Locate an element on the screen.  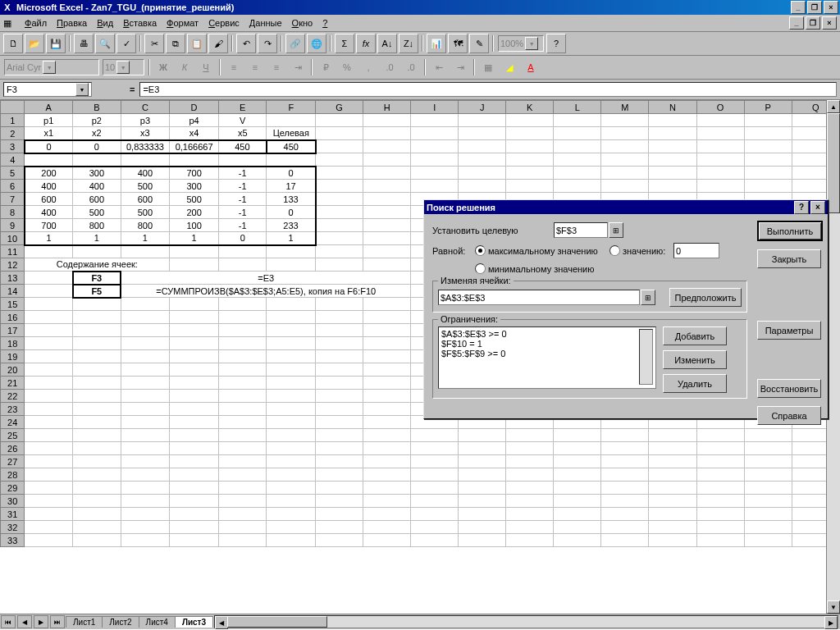
cell-F12 is located at coordinates (291, 265).